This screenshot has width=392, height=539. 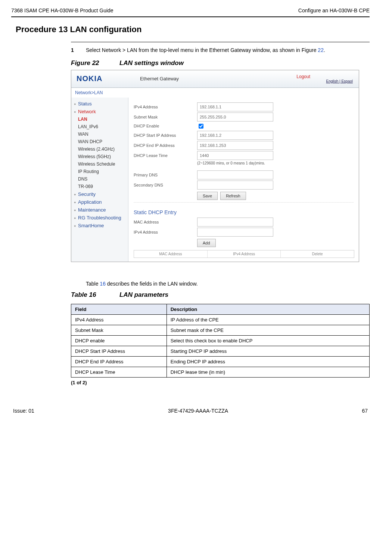 What do you see at coordinates (165, 126) in the screenshot?
I see `label-dhcp-enable: DHCP Enable` at bounding box center [165, 126].